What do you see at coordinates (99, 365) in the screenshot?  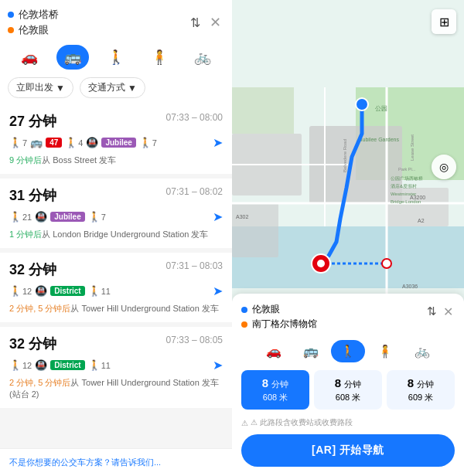 I see `walk-icon-9: 🚶11` at bounding box center [99, 365].